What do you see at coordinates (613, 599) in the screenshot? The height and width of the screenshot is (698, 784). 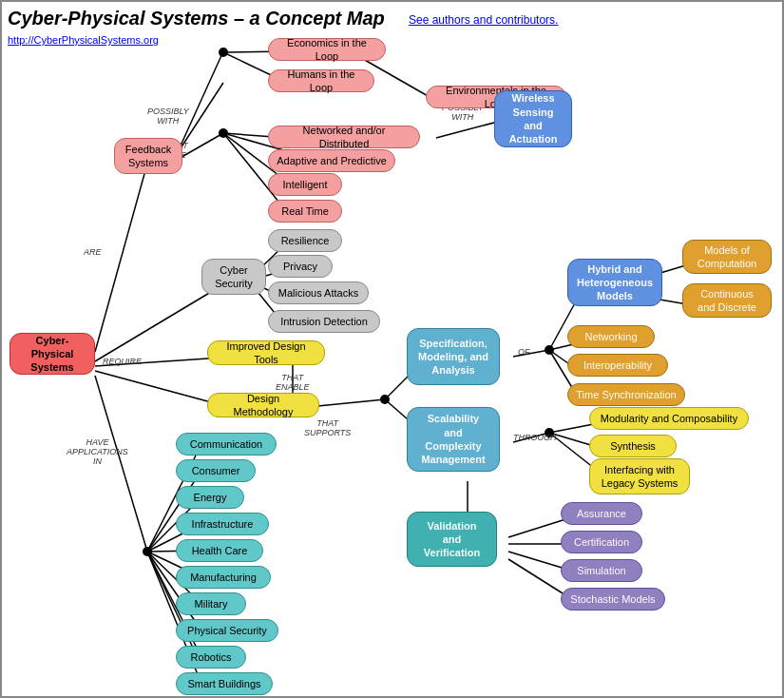 I see `node-stochastic: Stochastic Models` at bounding box center [613, 599].